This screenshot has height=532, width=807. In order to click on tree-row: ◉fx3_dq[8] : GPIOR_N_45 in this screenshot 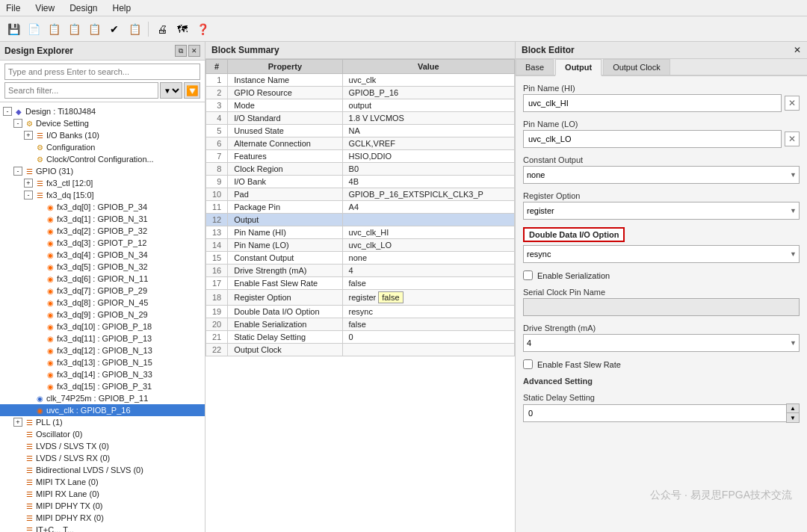, I will do `click(102, 303)`.